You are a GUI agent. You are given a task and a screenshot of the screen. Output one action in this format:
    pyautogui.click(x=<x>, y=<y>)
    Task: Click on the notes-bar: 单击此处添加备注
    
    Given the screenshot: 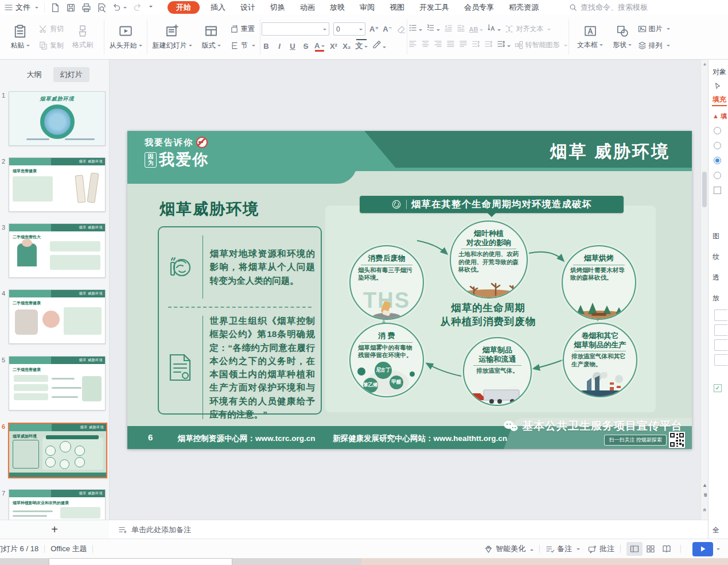 What is the action you would take?
    pyautogui.click(x=408, y=529)
    